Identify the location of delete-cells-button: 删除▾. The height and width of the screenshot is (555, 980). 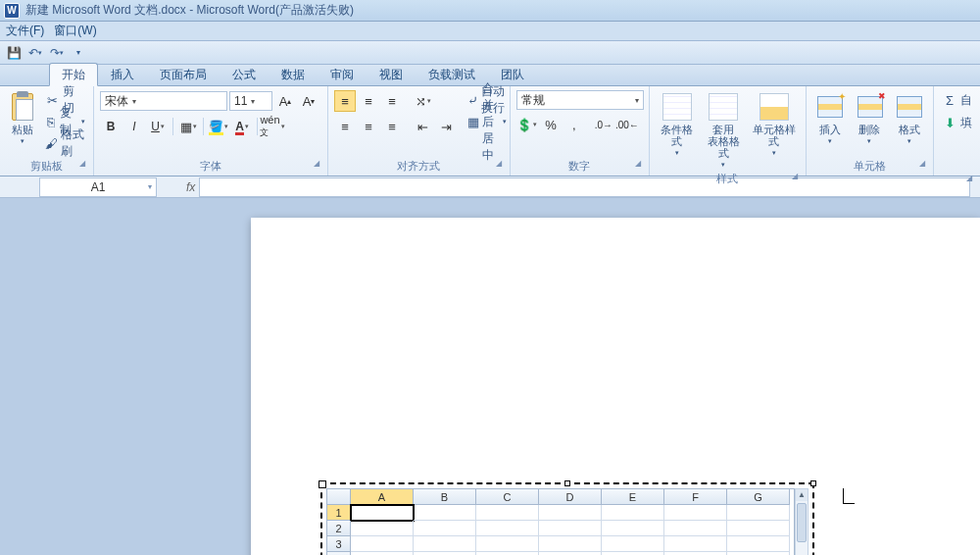
(869, 119).